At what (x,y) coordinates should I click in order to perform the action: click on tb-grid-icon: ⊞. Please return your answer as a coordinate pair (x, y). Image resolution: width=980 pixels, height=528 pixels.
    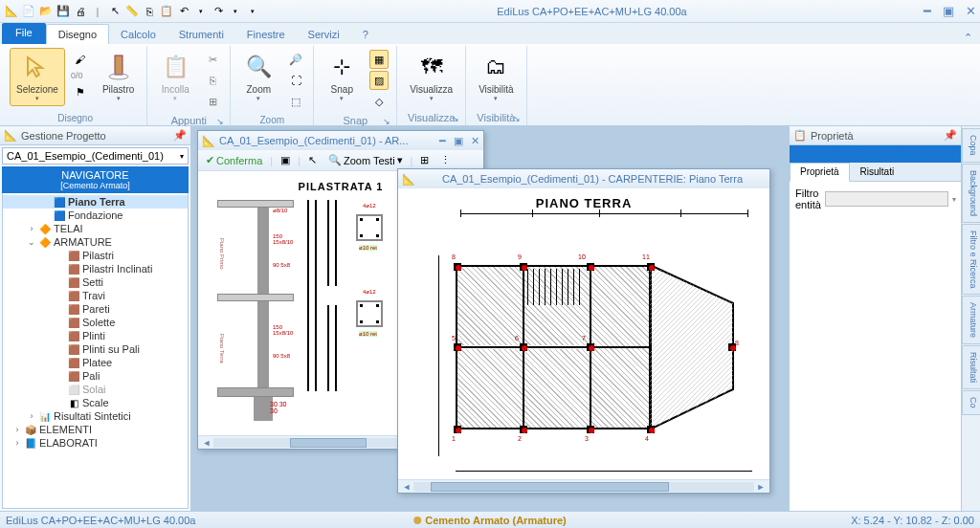
    Looking at the image, I should click on (425, 161).